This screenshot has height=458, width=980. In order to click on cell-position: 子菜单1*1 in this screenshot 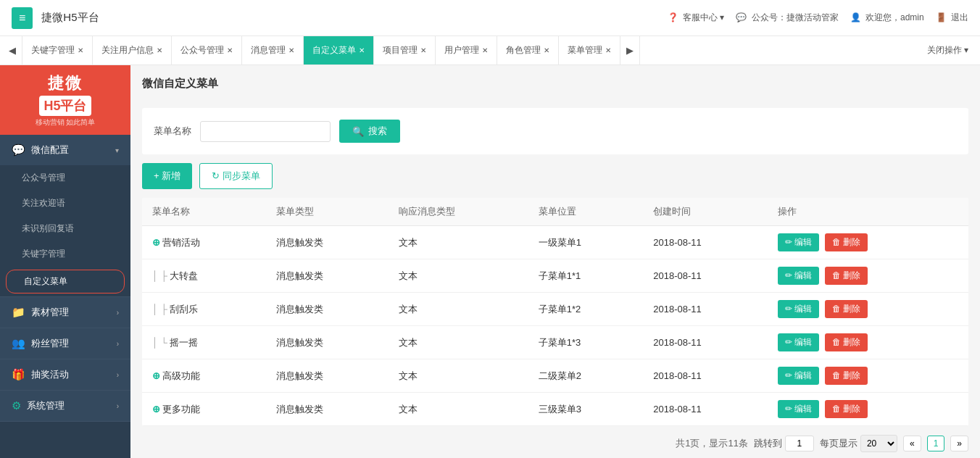, I will do `click(586, 276)`.